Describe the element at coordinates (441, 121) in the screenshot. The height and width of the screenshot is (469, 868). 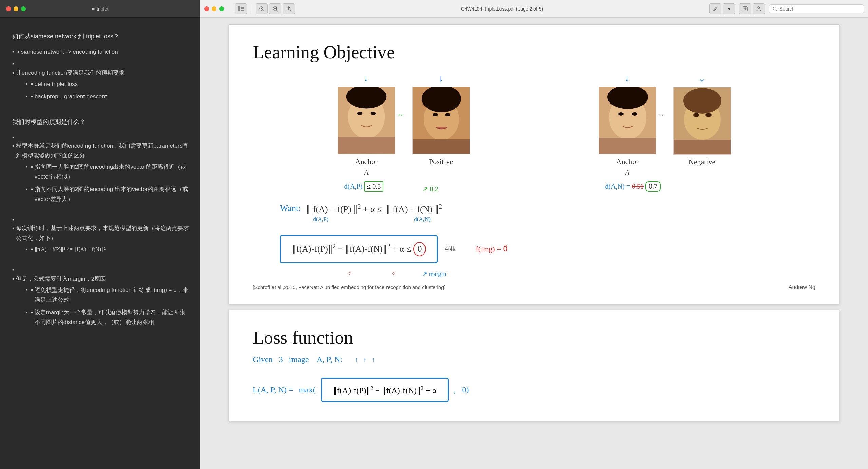
I see `positive-face-svg` at that location.